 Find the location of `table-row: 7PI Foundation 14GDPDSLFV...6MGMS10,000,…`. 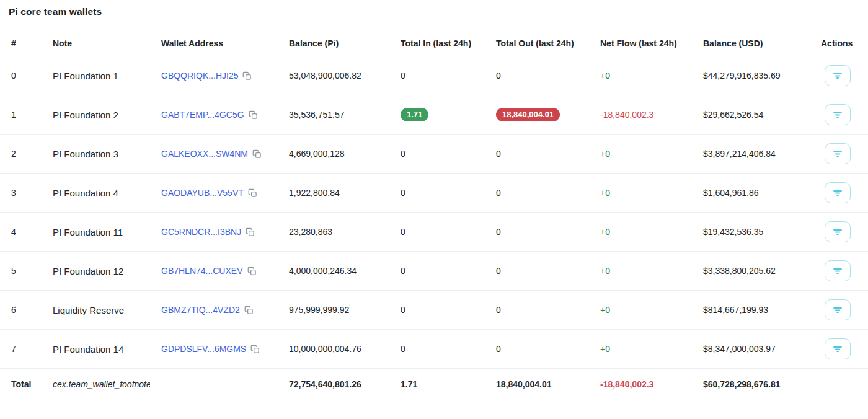

table-row: 7PI Foundation 14GDPDSLFV...6MGMS10,000,… is located at coordinates (434, 350).